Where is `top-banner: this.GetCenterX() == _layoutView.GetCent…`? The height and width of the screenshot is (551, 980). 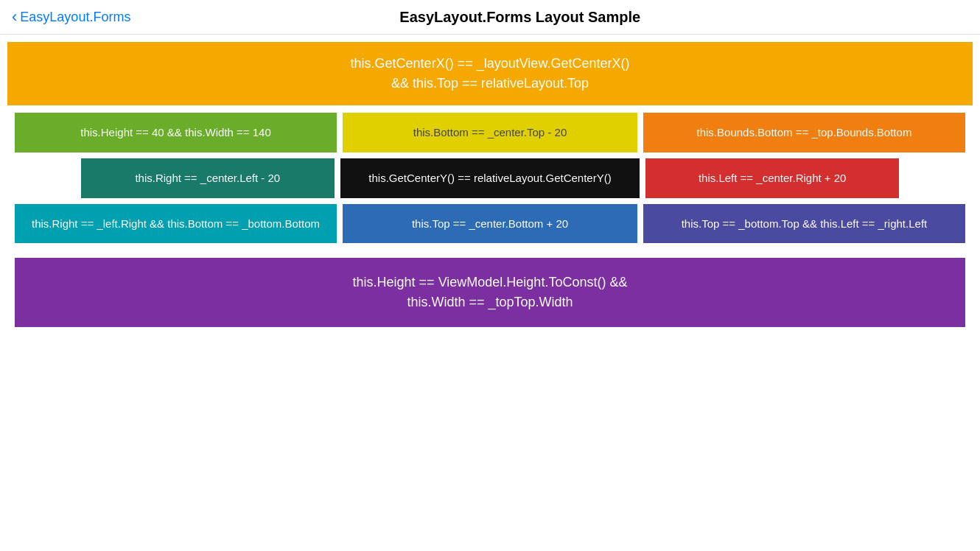 top-banner: this.GetCenterX() == _layoutView.GetCent… is located at coordinates (490, 74).